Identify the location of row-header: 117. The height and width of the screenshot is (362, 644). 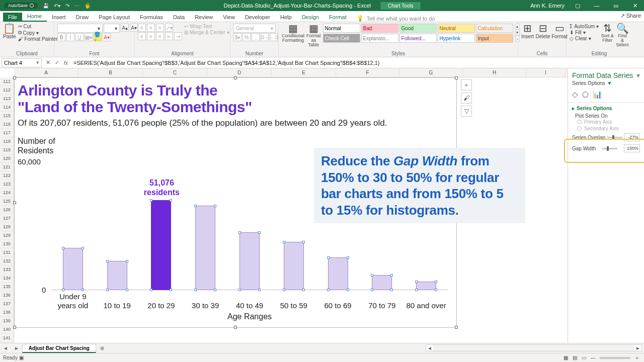
(7, 133).